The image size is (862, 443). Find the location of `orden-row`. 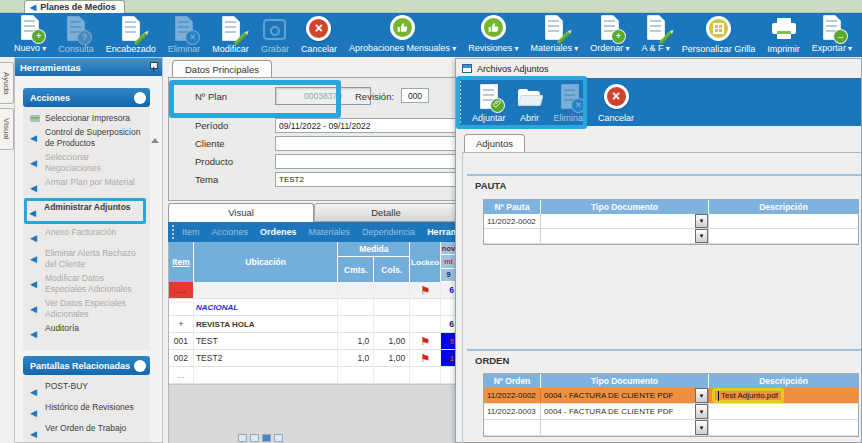

orden-row is located at coordinates (671, 428).